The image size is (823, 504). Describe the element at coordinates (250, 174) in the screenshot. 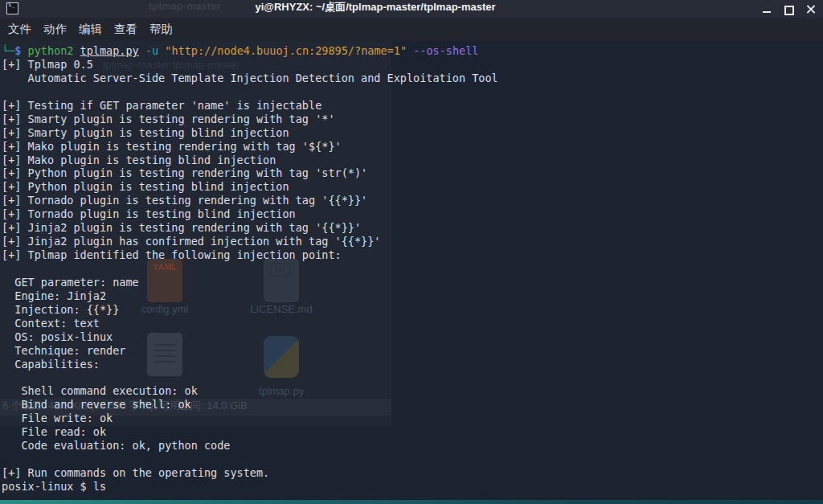

I see `terminal-line: [+] Python plugin is testing rendering w…` at that location.